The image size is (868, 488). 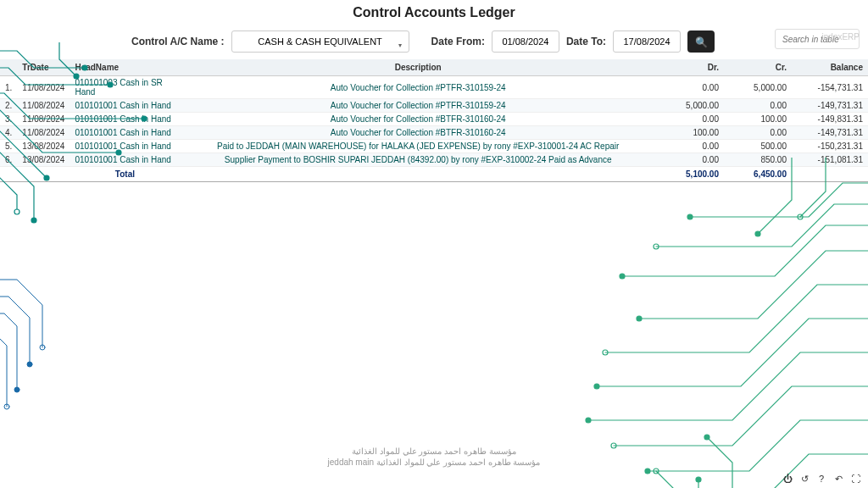 I want to click on date-from-label: Date From:, so click(x=458, y=42).